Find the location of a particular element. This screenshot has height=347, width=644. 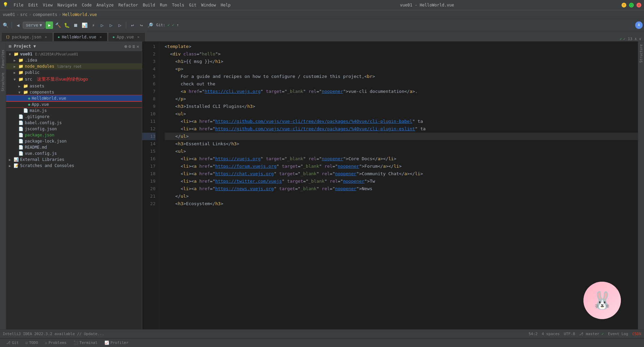

public-folder-icon: 📁 is located at coordinates (21, 72).